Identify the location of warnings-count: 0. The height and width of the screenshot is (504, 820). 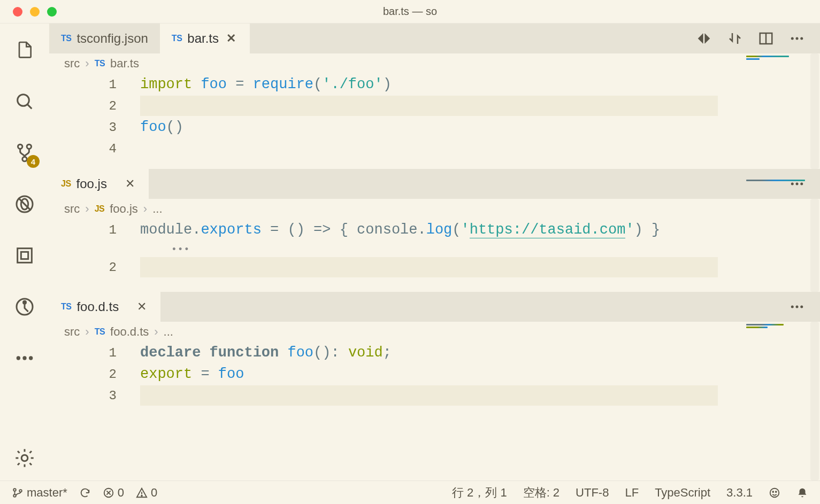
(147, 493).